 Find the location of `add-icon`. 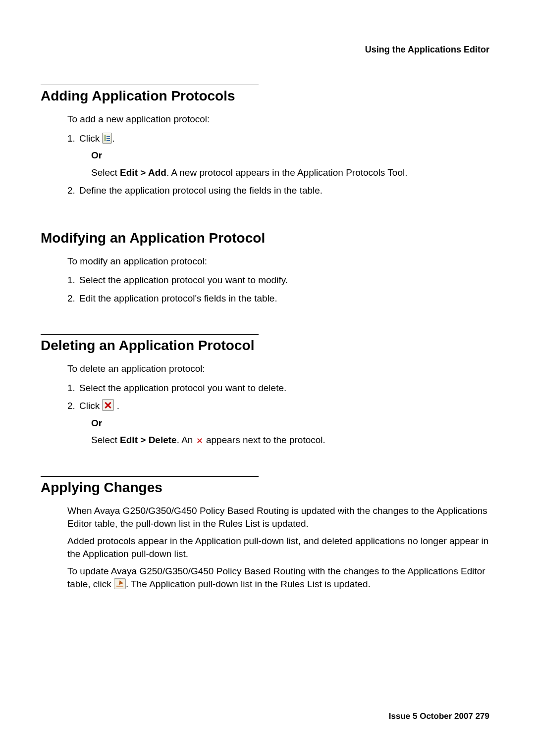

add-icon is located at coordinates (107, 138).